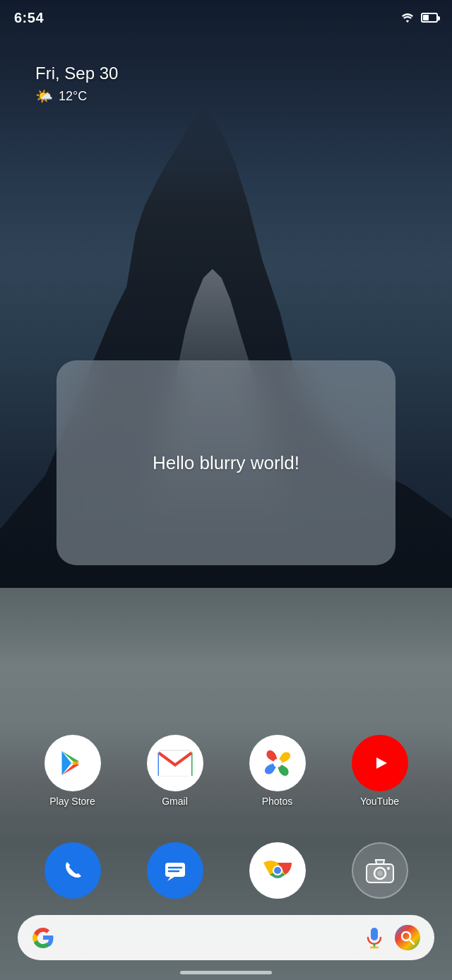 Image resolution: width=452 pixels, height=980 pixels. What do you see at coordinates (175, 801) in the screenshot?
I see `gmail-label: Gmail` at bounding box center [175, 801].